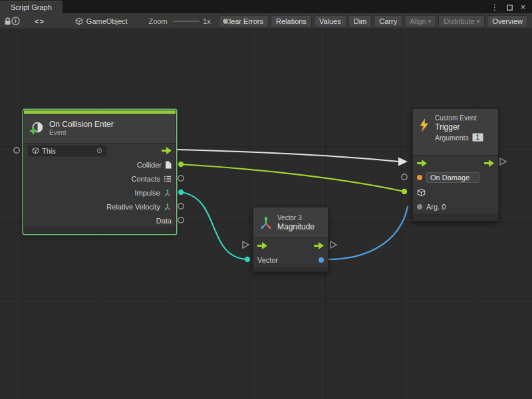 This screenshot has height=399, width=532. I want to click on arguments-label: Arguments, so click(452, 138).